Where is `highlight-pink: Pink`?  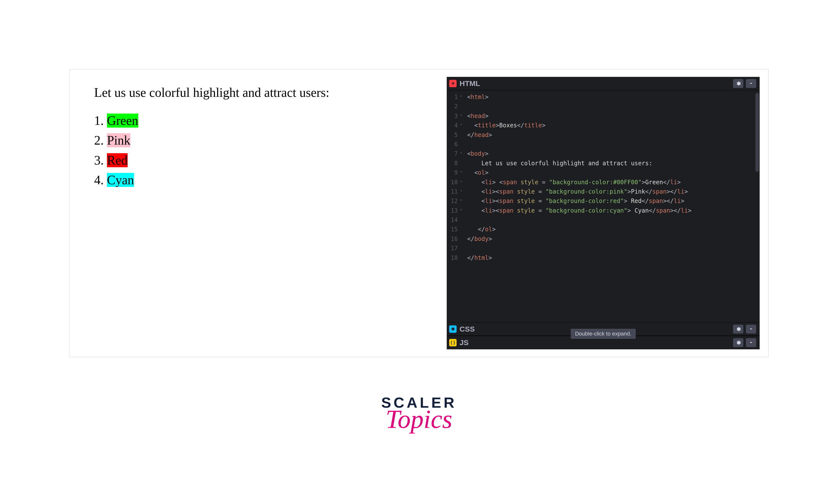 highlight-pink: Pink is located at coordinates (119, 140).